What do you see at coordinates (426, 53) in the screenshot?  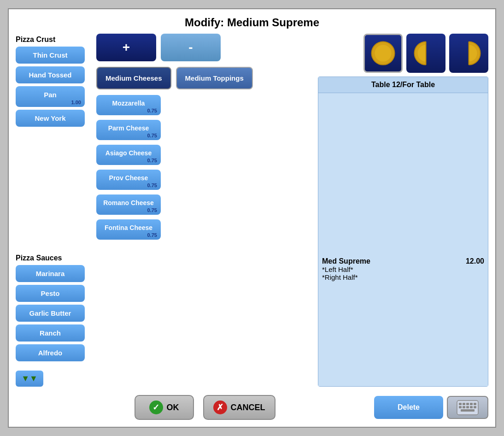 I see `left-half-coin-btn` at bounding box center [426, 53].